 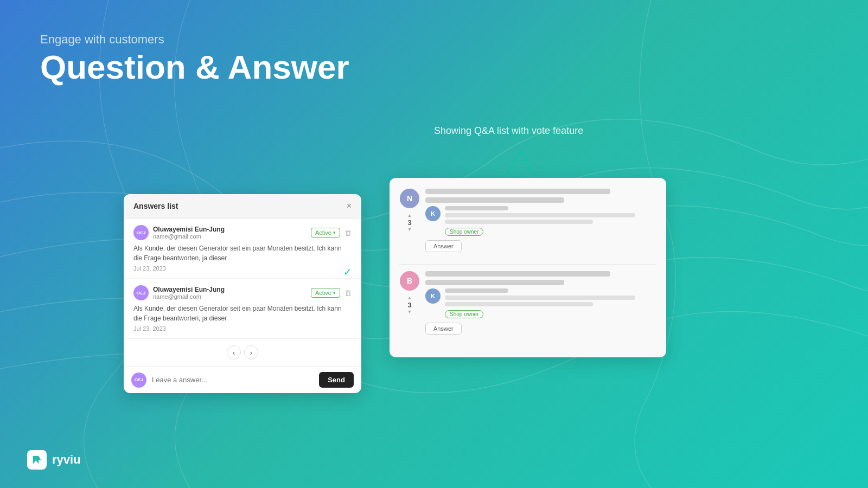 What do you see at coordinates (251, 352) in the screenshot?
I see `next-page-button: ›` at bounding box center [251, 352].